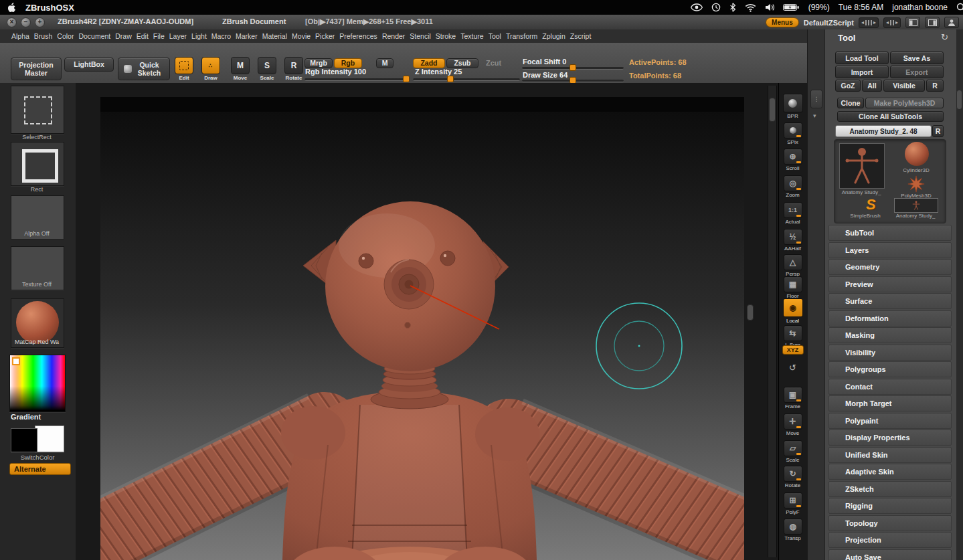 This screenshot has height=560, width=963. Describe the element at coordinates (494, 63) in the screenshot. I see `zcut-button: Zcut` at that location.